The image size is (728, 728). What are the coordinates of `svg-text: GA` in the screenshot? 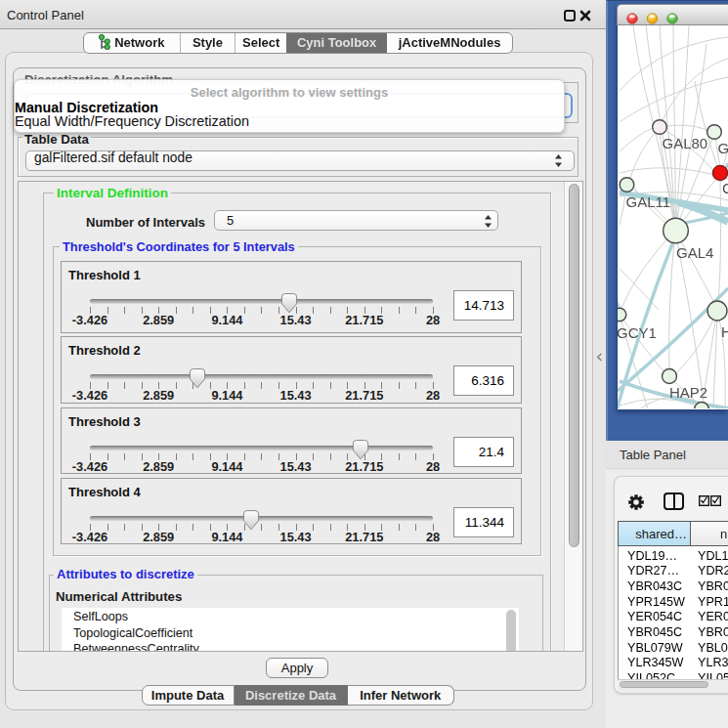 It's located at (723, 149).